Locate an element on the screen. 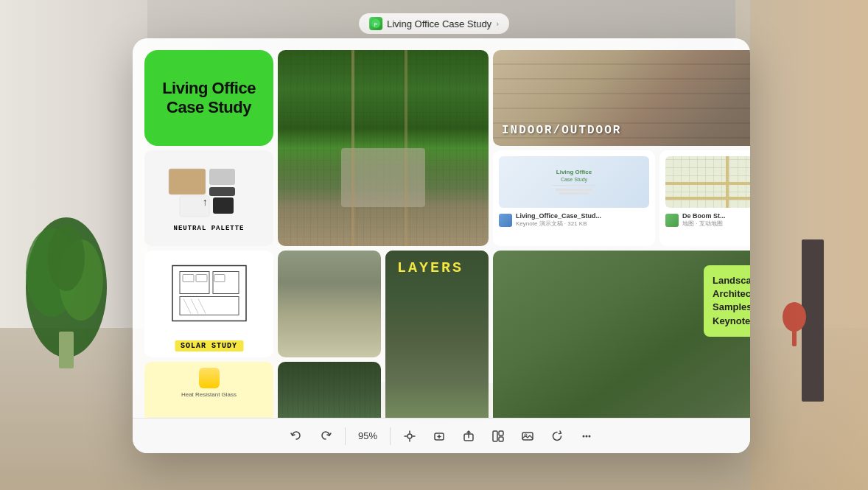 Image resolution: width=868 pixels, height=490 pixels. landscape-card: Landscape Architects' Work Samples: See … is located at coordinates (622, 335).